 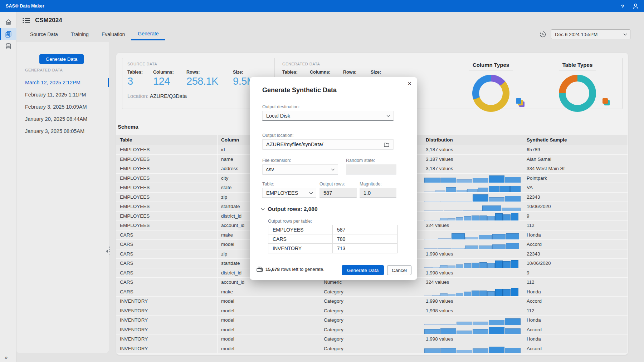 I want to click on column-types-donut, so click(x=491, y=93).